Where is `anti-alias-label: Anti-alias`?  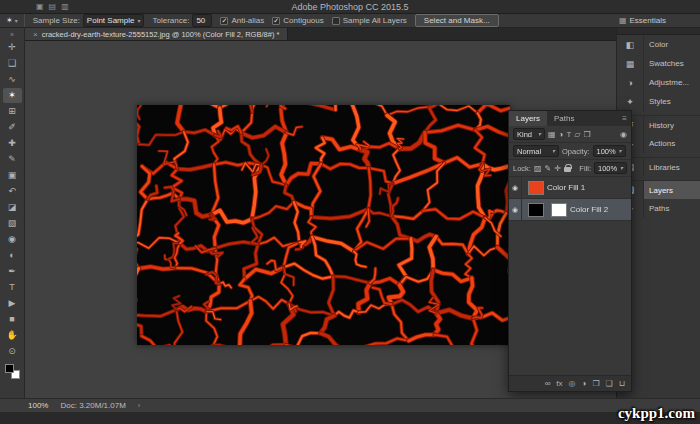 anti-alias-label: Anti-alias is located at coordinates (248, 20).